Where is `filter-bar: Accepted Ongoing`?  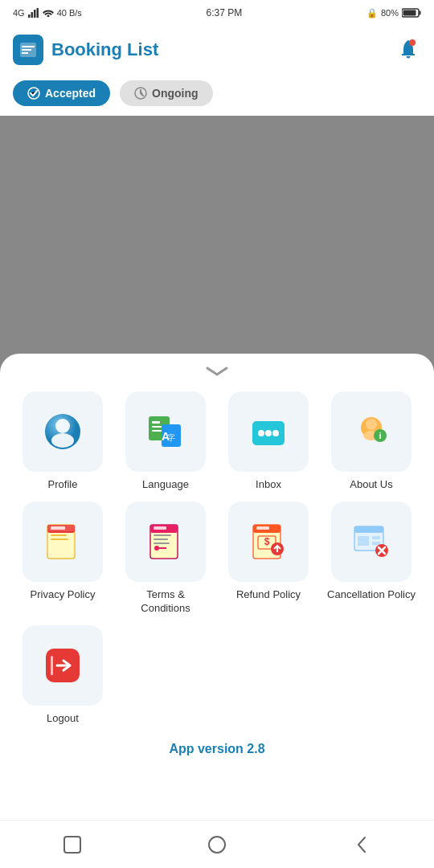
filter-bar: Accepted Ongoing is located at coordinates (217, 95).